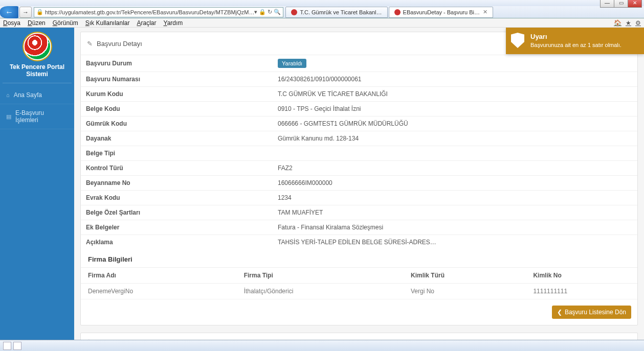 The height and width of the screenshot is (351, 644). I want to click on row-value: TAHSİS YERİ-TALEP EDİLEN BELGE SÜRESİ-AD…, so click(455, 242).